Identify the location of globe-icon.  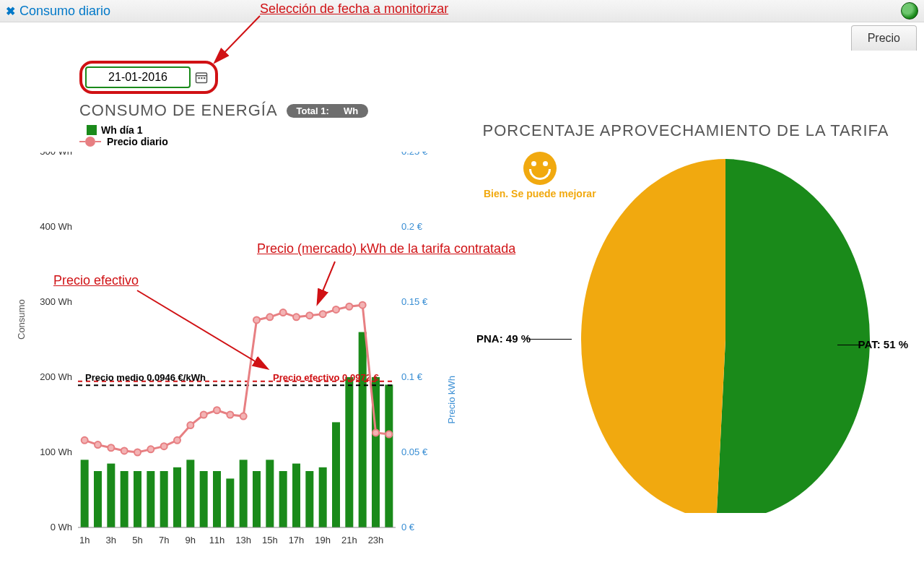
(910, 11).